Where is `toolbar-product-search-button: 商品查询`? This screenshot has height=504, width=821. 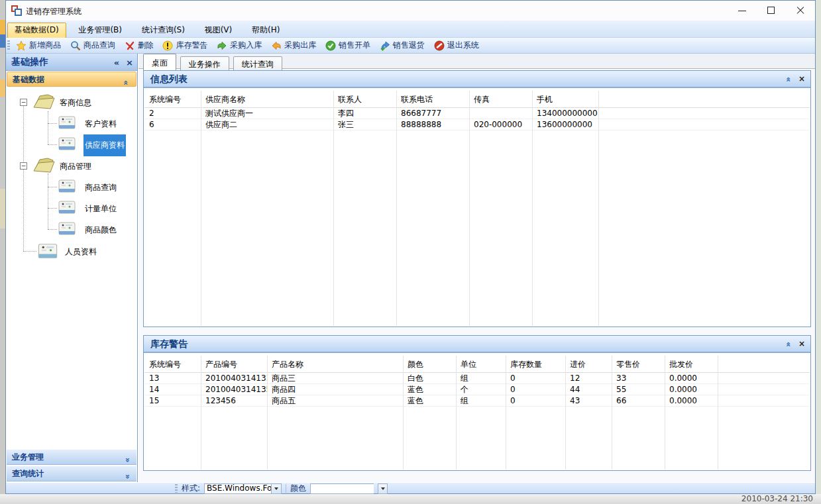 toolbar-product-search-button: 商品查询 is located at coordinates (93, 45).